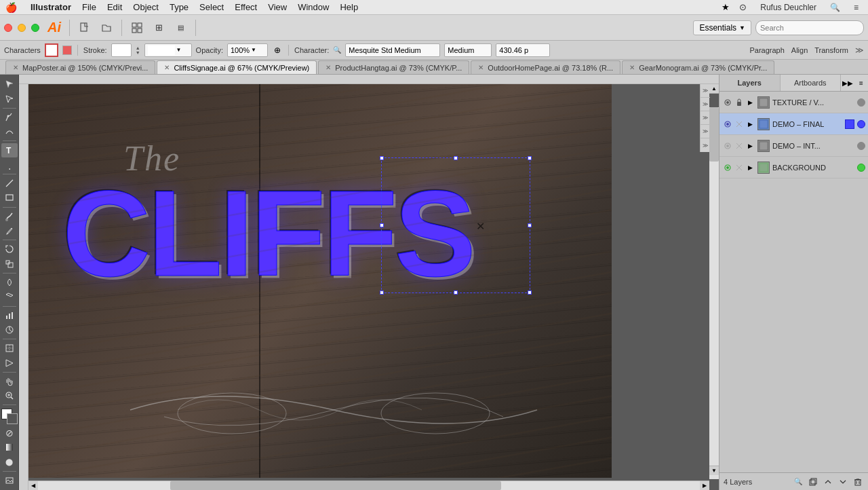 The height and width of the screenshot is (490, 868). I want to click on toolbar-search, so click(810, 28).